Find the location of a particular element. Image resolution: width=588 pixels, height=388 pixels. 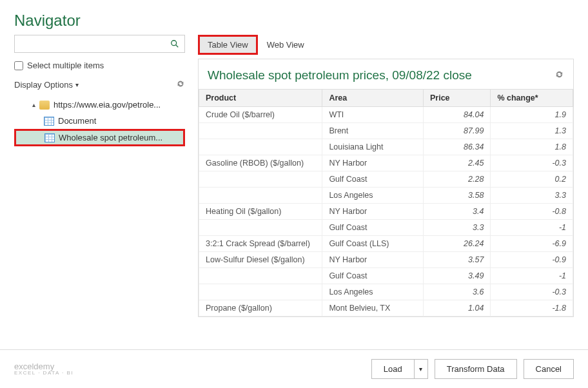

table-row: Gulf Coast3.49-1 is located at coordinates (386, 276).